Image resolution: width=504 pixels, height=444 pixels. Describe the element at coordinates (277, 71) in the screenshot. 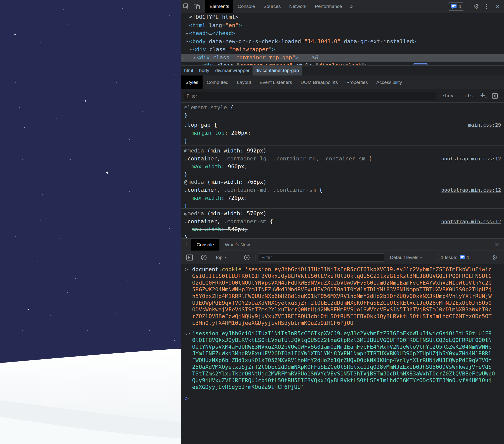

I see `crumb-div-container-top-gap: div.container.top-gap` at that location.